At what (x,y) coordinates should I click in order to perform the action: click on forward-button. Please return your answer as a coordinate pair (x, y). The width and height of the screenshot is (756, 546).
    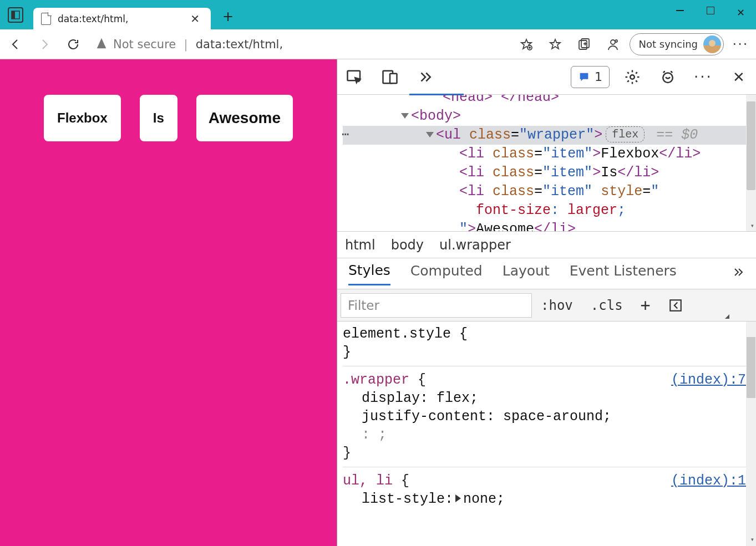
    Looking at the image, I should click on (44, 44).